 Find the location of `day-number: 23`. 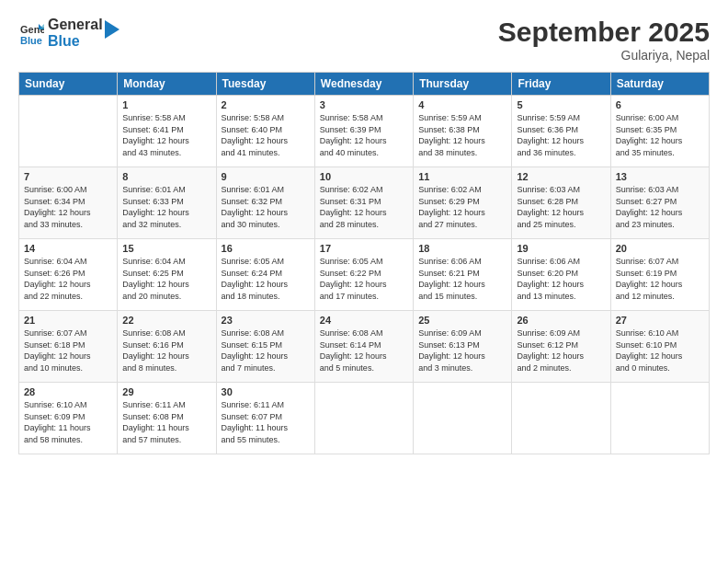

day-number: 23 is located at coordinates (266, 320).